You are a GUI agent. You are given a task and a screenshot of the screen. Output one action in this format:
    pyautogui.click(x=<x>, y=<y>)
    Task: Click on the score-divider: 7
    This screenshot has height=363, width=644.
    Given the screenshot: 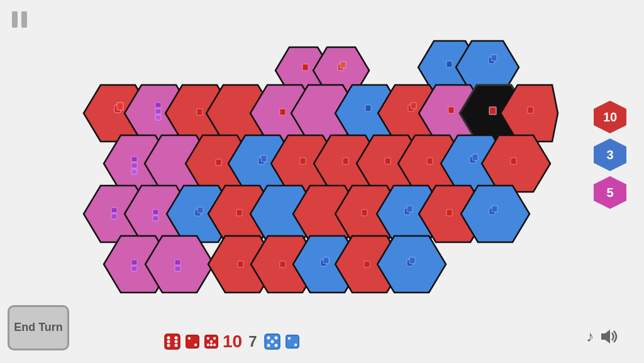 What is the action you would take?
    pyautogui.click(x=253, y=342)
    